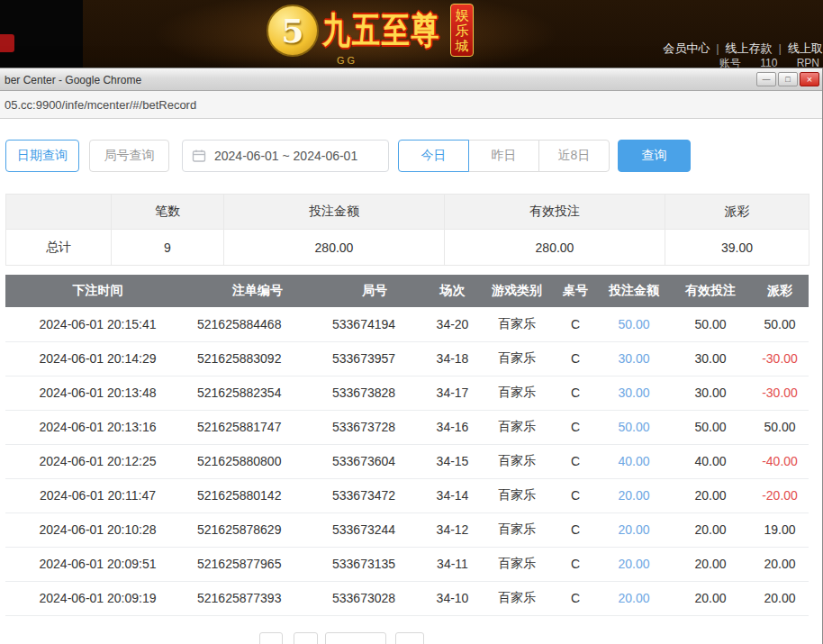 The image size is (823, 644). Describe the element at coordinates (710, 291) in the screenshot. I see `col-valid-bet: 有效投注` at that location.